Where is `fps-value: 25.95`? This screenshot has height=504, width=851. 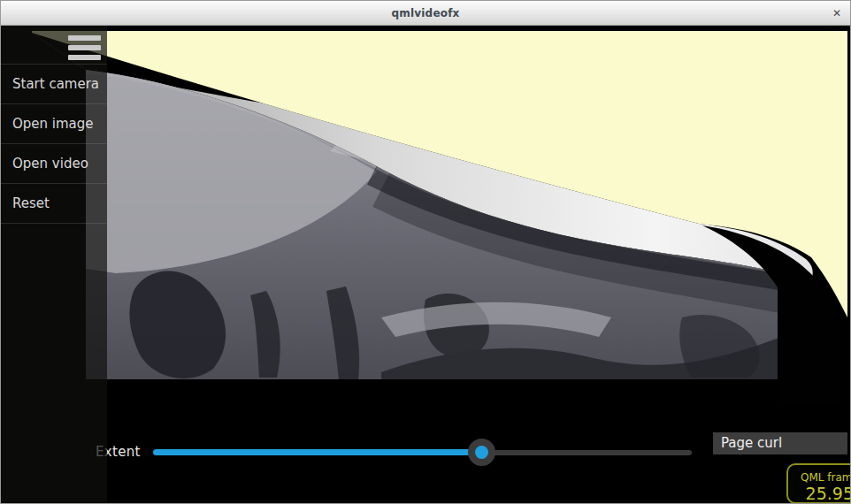
fps-value: 25.95 is located at coordinates (819, 493).